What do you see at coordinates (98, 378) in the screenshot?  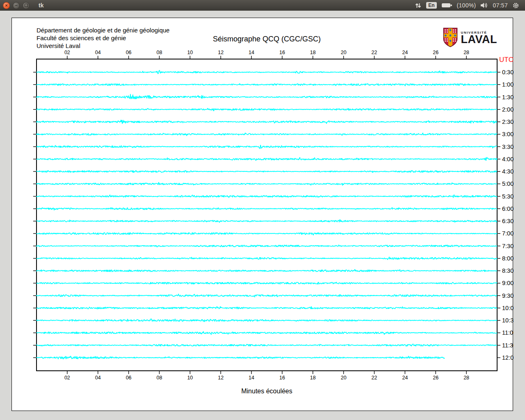 I see `x-tick-label-bottom: 04` at bounding box center [98, 378].